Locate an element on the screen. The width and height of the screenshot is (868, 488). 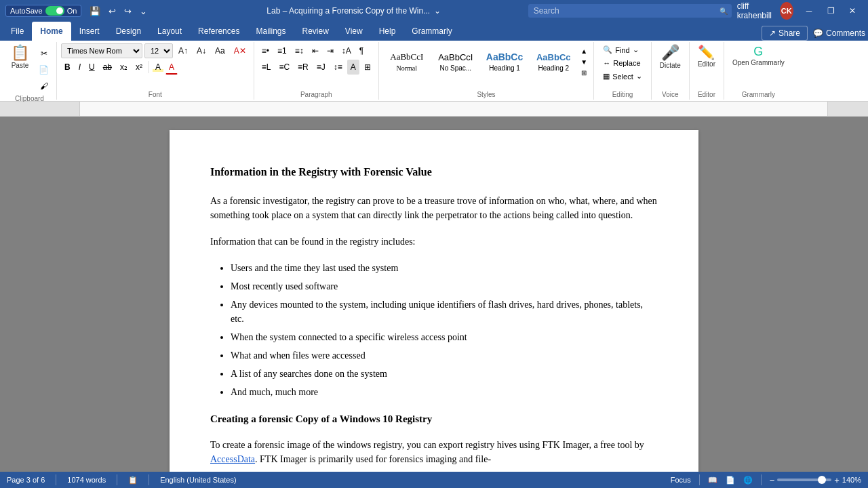
autosave-state: On is located at coordinates (72, 11).